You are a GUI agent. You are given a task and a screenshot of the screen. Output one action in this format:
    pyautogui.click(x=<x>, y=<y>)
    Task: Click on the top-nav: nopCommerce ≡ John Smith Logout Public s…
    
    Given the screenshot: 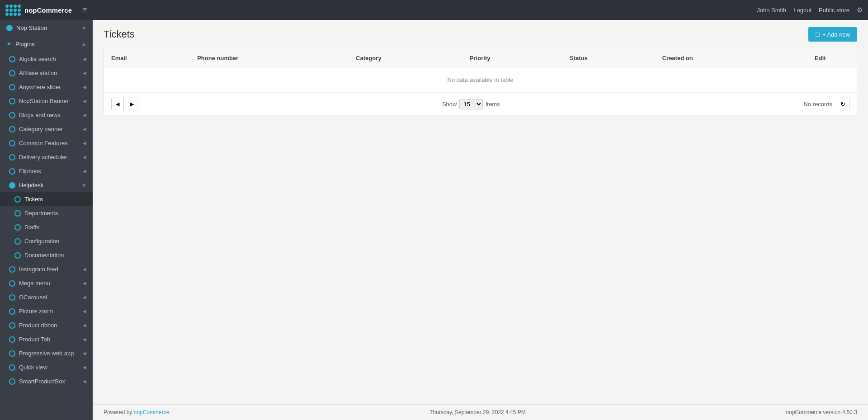 What is the action you would take?
    pyautogui.click(x=434, y=10)
    